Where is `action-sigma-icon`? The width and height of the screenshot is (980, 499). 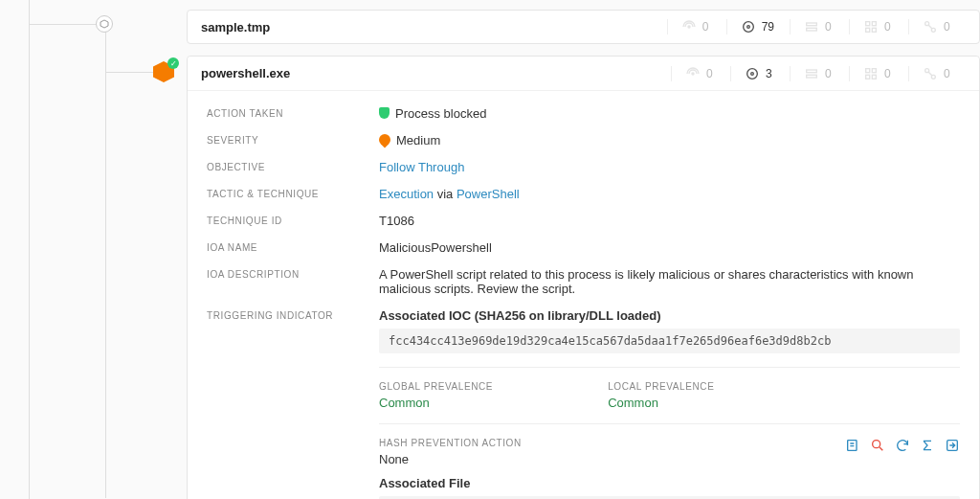
action-sigma-icon is located at coordinates (927, 446).